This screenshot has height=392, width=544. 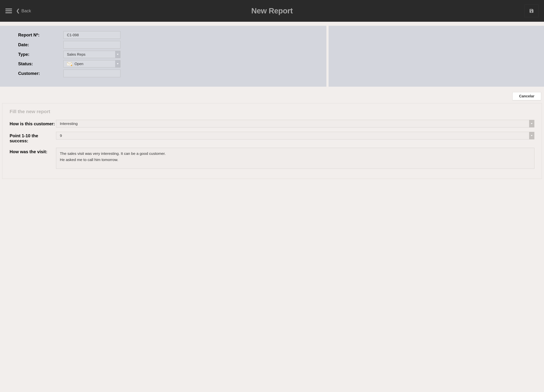 What do you see at coordinates (70, 64) in the screenshot?
I see `envelope-star-icon: ★` at bounding box center [70, 64].